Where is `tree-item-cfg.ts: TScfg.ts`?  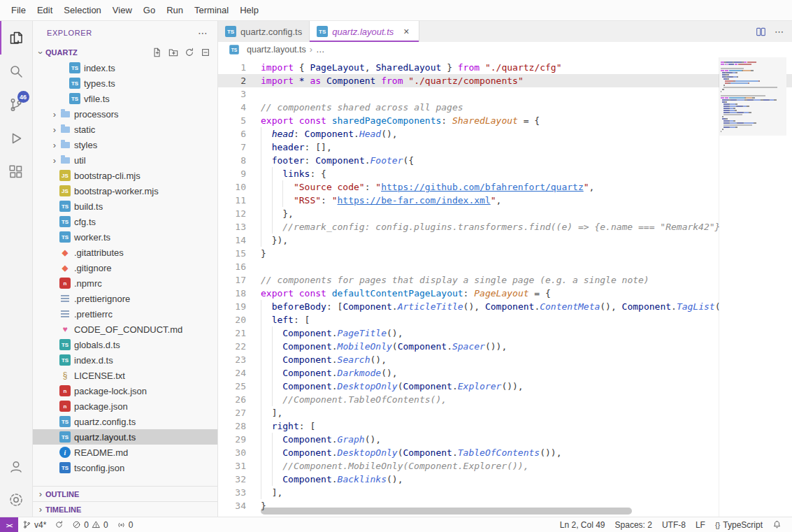 tree-item-cfg.ts: TScfg.ts is located at coordinates (125, 222).